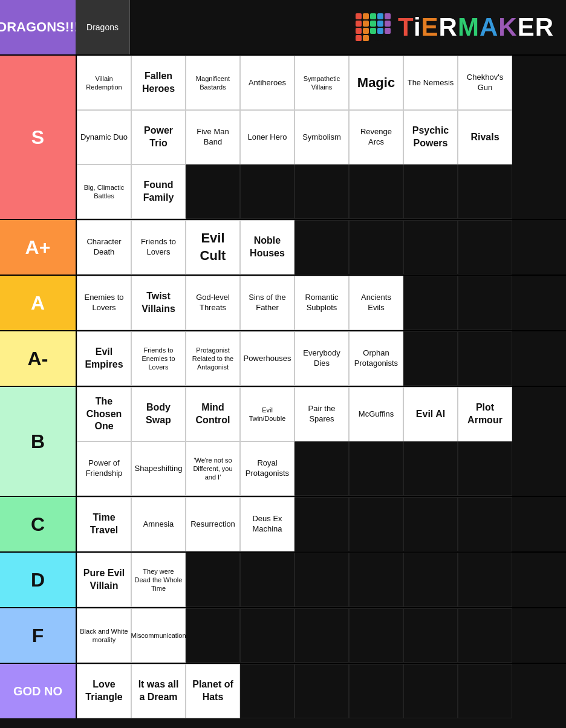 The width and height of the screenshot is (566, 728). Describe the element at coordinates (158, 137) in the screenshot. I see `cell-power-trio: Power Trio` at that location.